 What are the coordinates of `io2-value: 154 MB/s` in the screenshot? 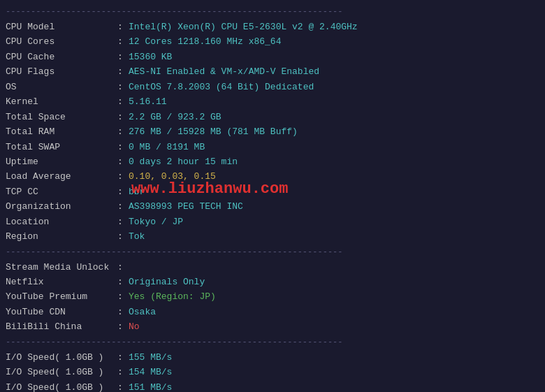 It's located at (334, 372).